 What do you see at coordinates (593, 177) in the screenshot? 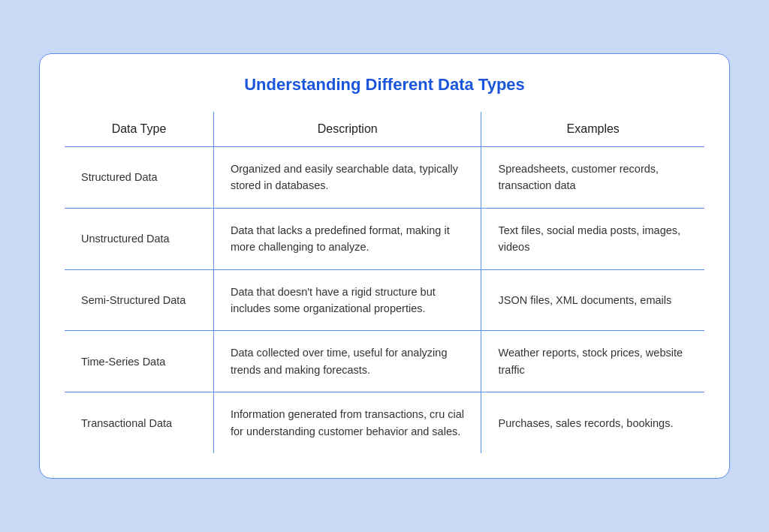
I see `cell-examples: Spreadsheets, customer records, transact…` at bounding box center [593, 177].